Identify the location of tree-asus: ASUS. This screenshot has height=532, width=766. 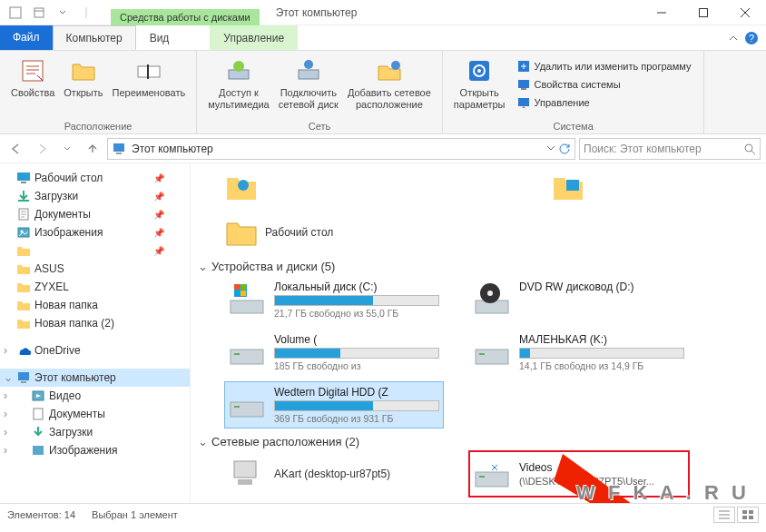
(94, 269).